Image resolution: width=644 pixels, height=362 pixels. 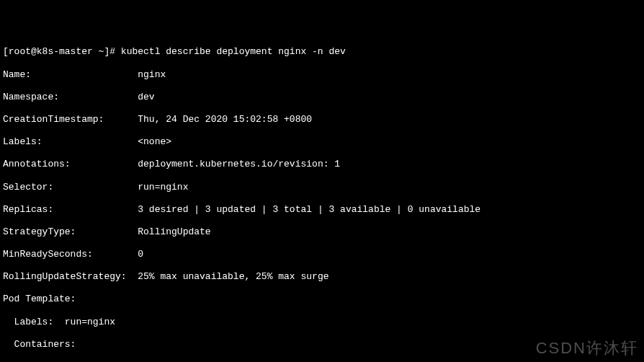 I want to click on field-annotations: Annotations: deployment.kubernetes.io/re…, so click(x=322, y=164).